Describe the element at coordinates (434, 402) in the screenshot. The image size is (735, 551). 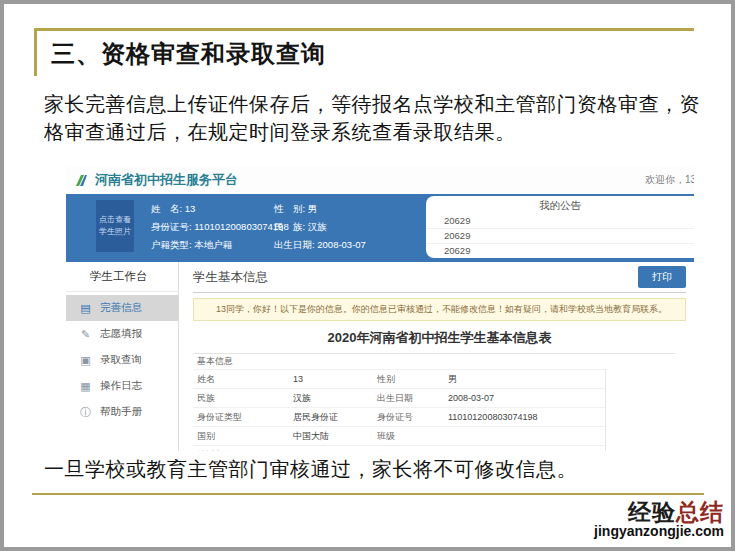
I see `student-info-table: 基本信息 姓名 13 性别 男 民族 汉族 出生日期 2008-03-07` at that location.